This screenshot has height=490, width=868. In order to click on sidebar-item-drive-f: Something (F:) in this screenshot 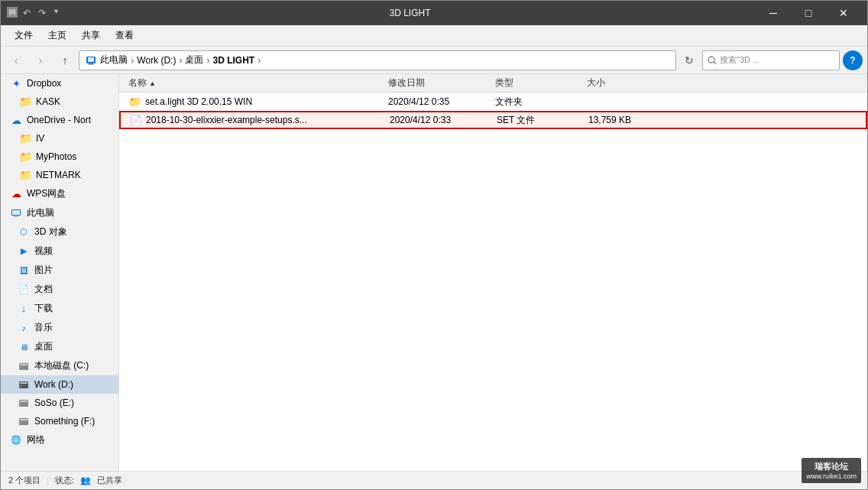, I will do `click(60, 421)`.